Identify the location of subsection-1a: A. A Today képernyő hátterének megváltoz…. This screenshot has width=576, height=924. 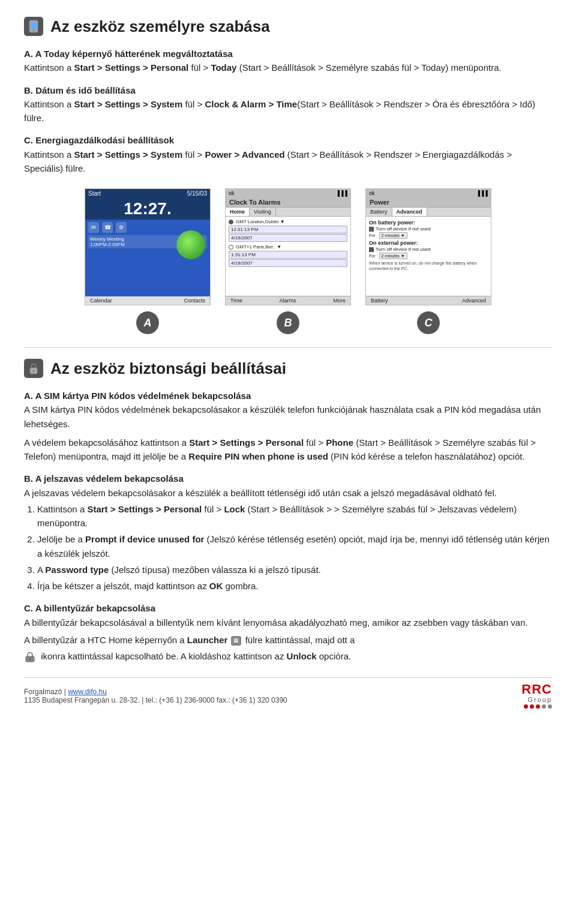
(288, 61).